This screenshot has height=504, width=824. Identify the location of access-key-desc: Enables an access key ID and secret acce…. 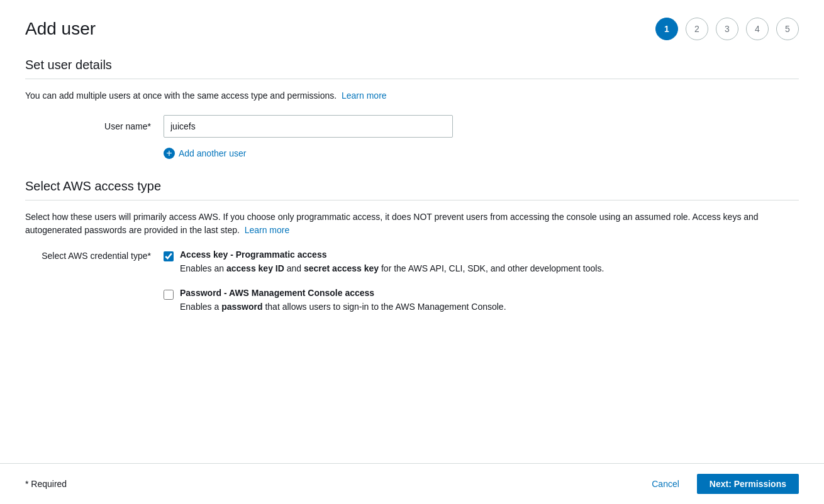
(489, 269).